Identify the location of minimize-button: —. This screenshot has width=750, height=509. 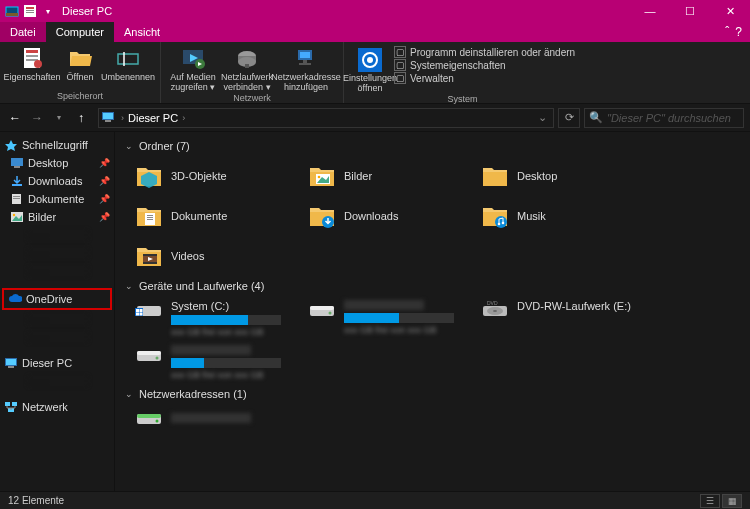
(650, 11).